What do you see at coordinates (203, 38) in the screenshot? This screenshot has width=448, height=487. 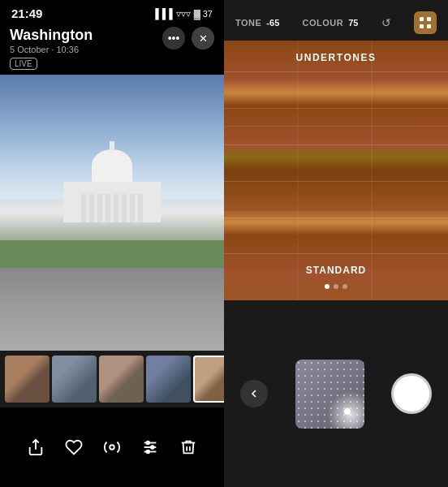 I see `close-button: ✕` at bounding box center [203, 38].